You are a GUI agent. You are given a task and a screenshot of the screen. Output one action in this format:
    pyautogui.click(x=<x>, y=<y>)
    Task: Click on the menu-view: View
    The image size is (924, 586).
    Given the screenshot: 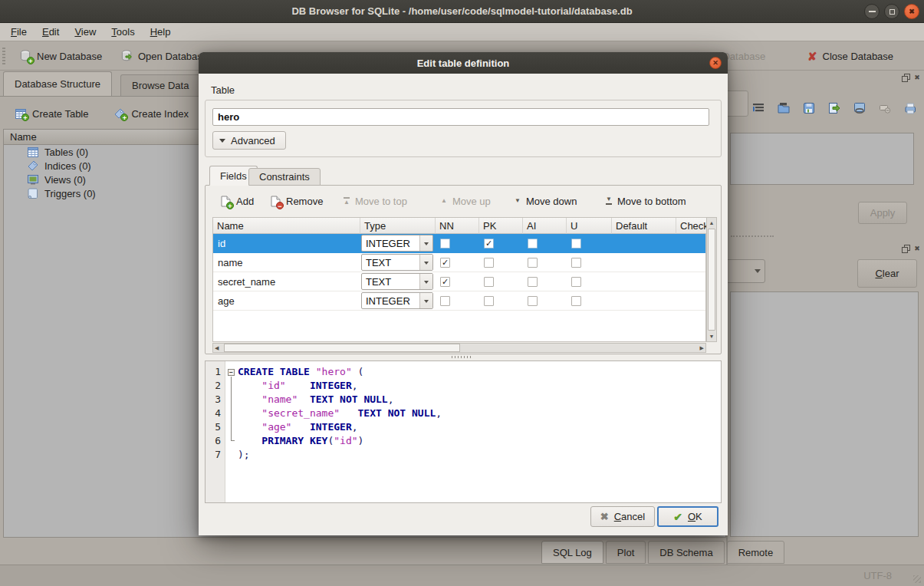 What is the action you would take?
    pyautogui.click(x=85, y=32)
    